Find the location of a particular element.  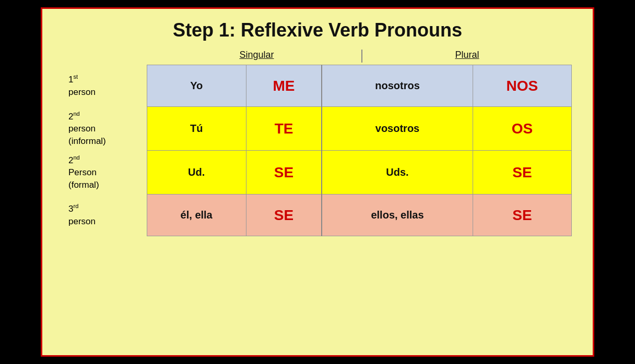

reflexive-se-third: SE is located at coordinates (284, 215).